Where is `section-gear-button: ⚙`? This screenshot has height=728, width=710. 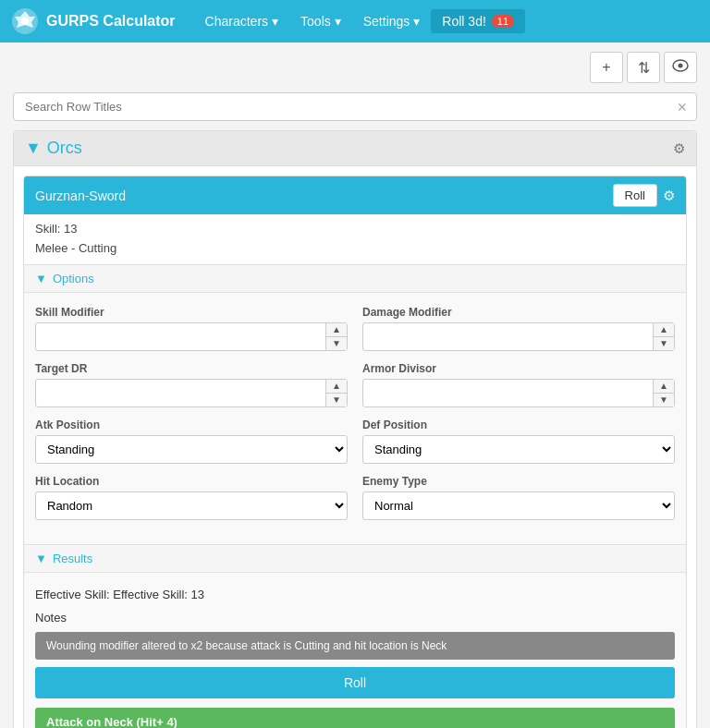
section-gear-button: ⚙ is located at coordinates (679, 149).